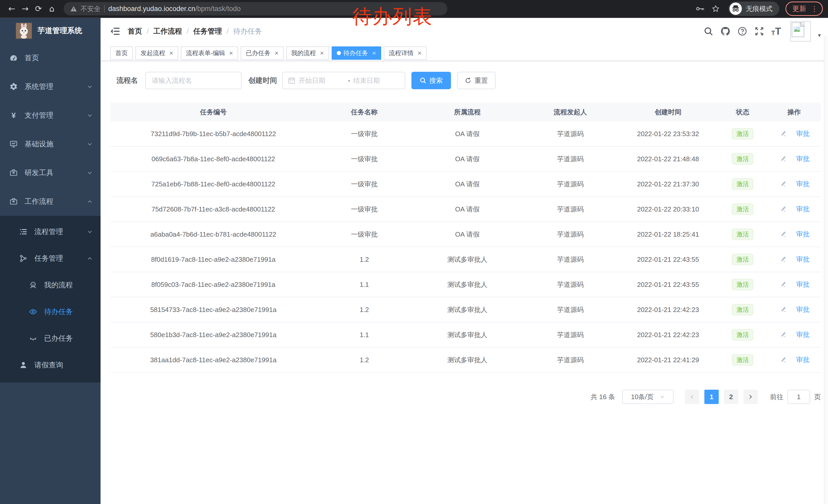 This screenshot has width=828, height=504. What do you see at coordinates (74, 9) in the screenshot?
I see `warning-icon` at bounding box center [74, 9].